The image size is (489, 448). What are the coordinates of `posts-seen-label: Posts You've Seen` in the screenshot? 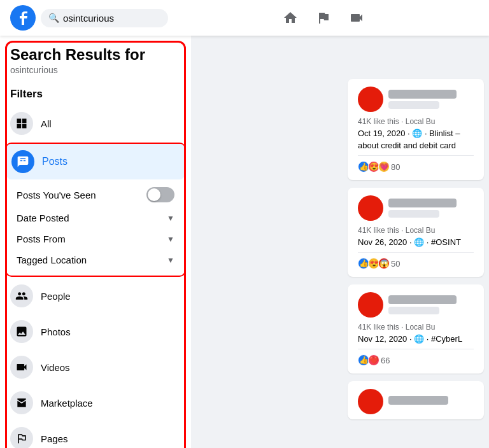 It's located at (82, 195).